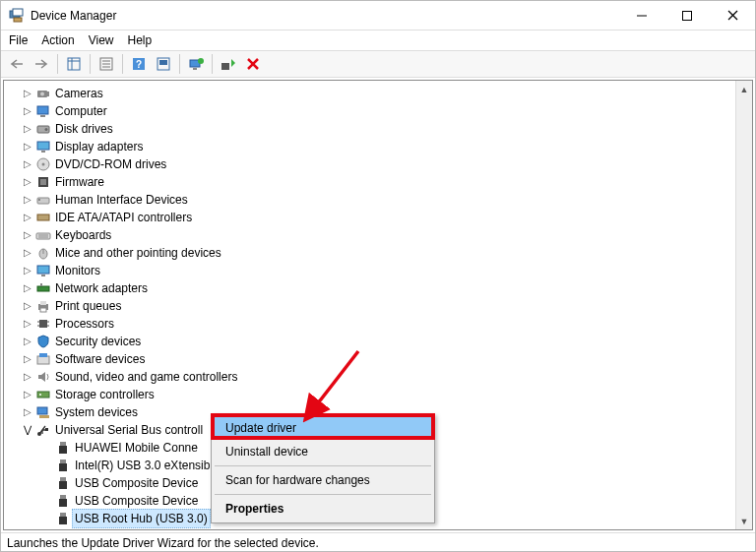 The width and height of the screenshot is (756, 552). I want to click on minimize-button, so click(642, 16).